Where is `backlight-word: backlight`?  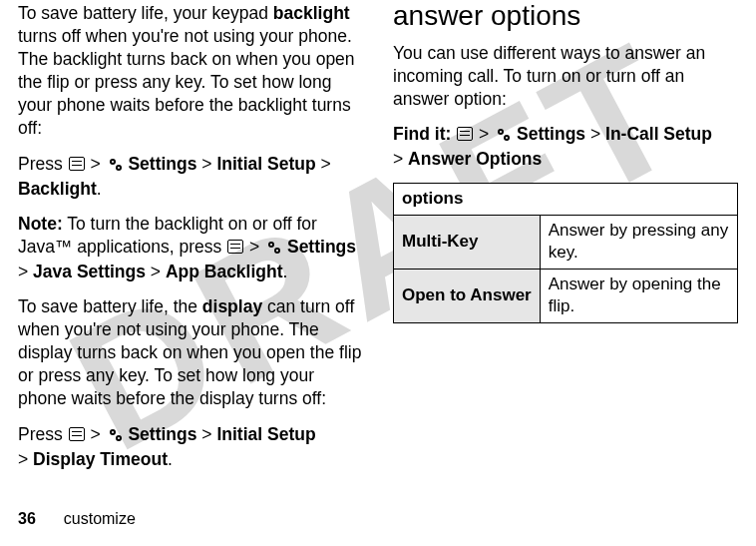
backlight-word: backlight is located at coordinates (311, 13).